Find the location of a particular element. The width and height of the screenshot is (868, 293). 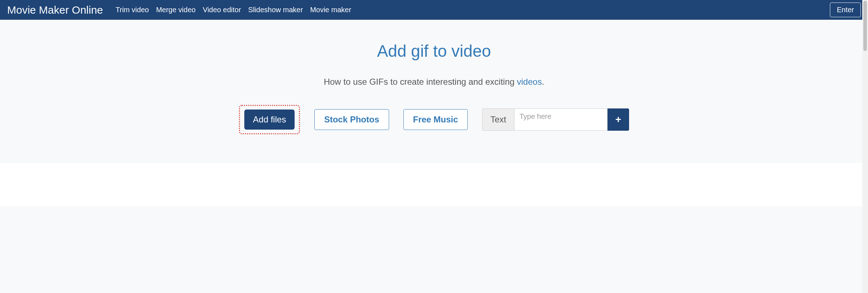

nav-links: Trim video Merge video Video editor Slid… is located at coordinates (234, 10).